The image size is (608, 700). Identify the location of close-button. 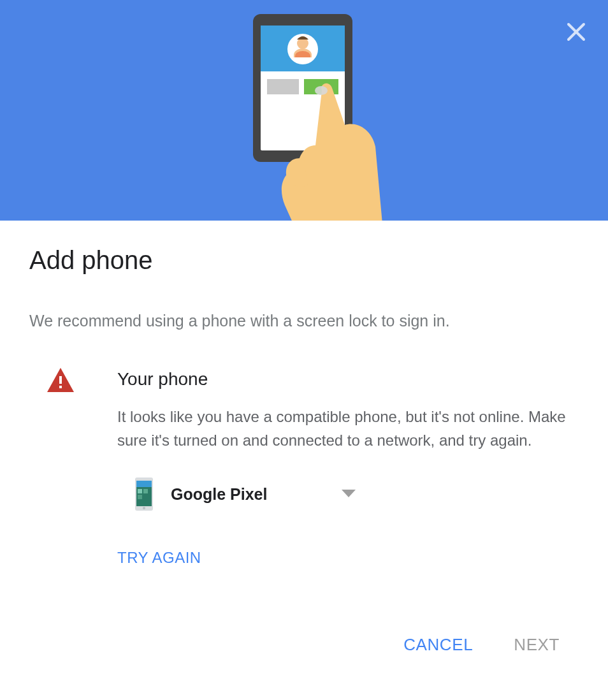
(576, 32).